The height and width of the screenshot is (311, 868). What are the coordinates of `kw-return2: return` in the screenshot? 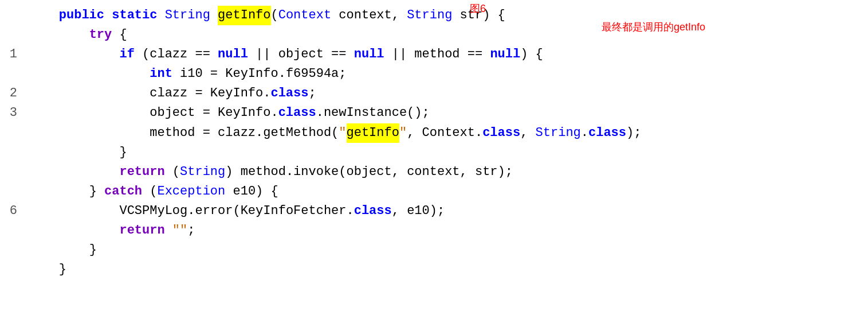 It's located at (142, 231).